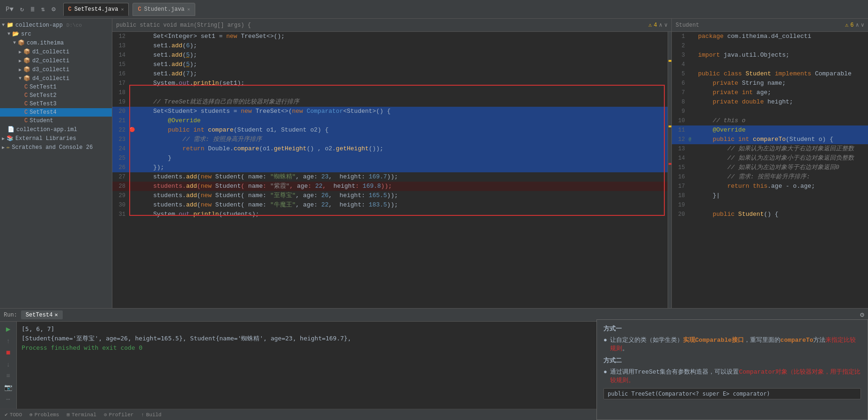 This screenshot has height=420, width=868. Describe the element at coordinates (121, 74) in the screenshot. I see `line-num-16: 16` at that location.